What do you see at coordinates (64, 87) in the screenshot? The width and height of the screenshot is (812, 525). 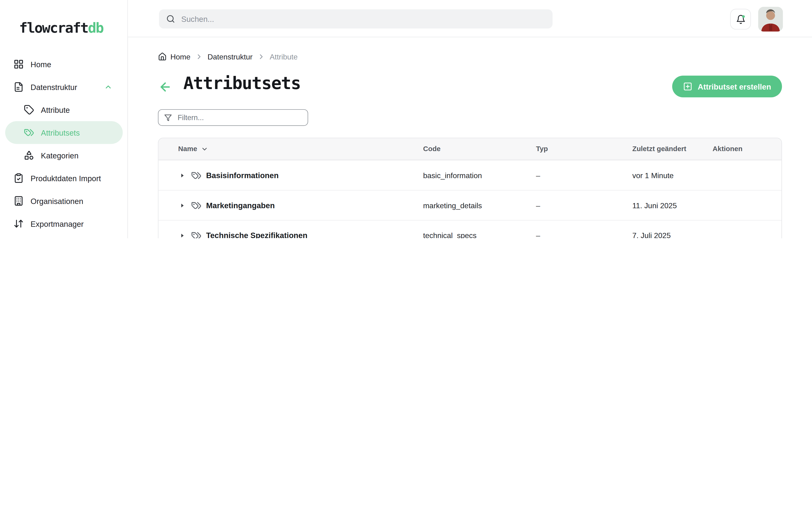 I see `sidebar-item-datenstruktur: Datenstruktur` at bounding box center [64, 87].